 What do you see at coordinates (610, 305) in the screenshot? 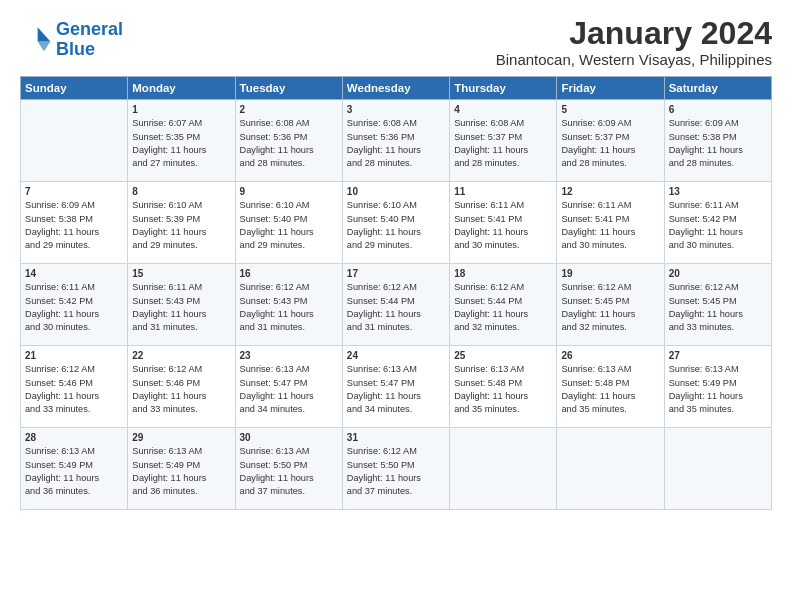
I see `calendar-cell: 19Sunrise: 6:12 AM Sunset: 5:45 PM Dayli…` at bounding box center [610, 305].